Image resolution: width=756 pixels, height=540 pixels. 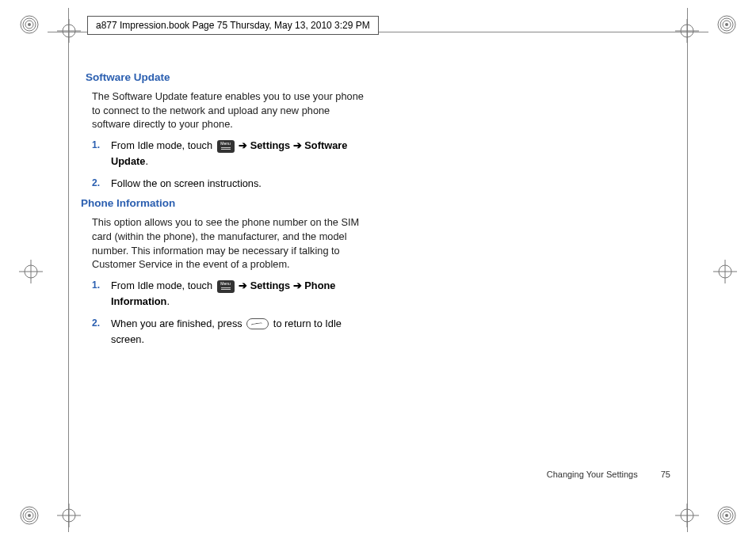 I want to click on end-key-icon, so click(x=258, y=324).